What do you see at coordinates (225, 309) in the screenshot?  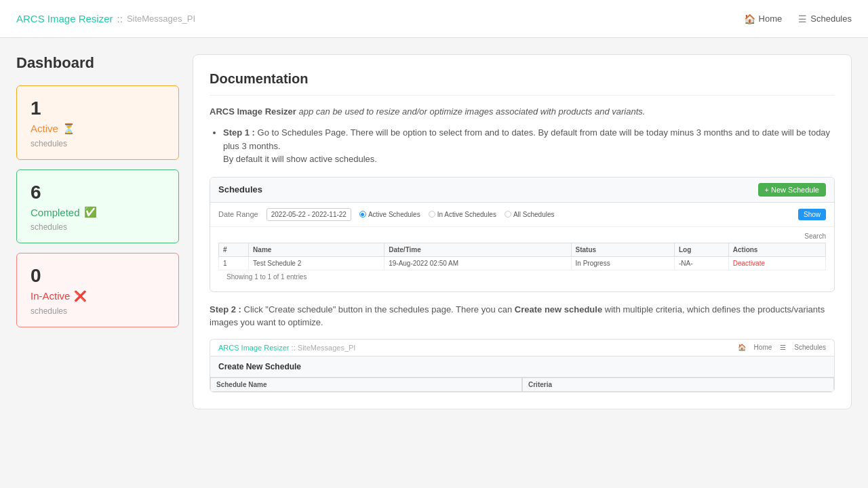 I see `step2-label: Step 2 :` at bounding box center [225, 309].